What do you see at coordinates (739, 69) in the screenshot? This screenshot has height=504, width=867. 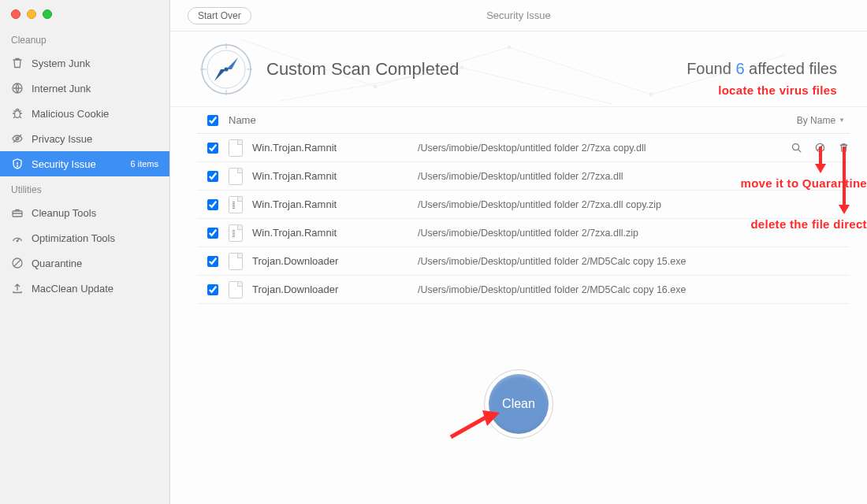 I see `found-number: 6` at bounding box center [739, 69].